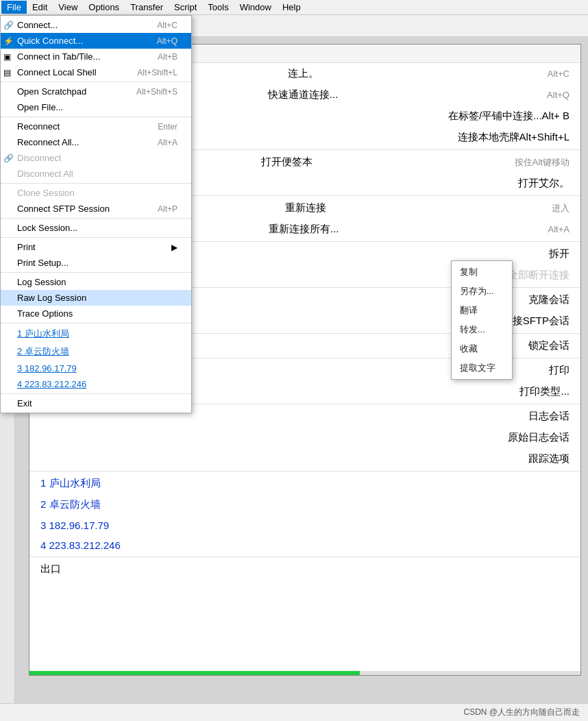  What do you see at coordinates (96, 352) in the screenshot?
I see `file-menu-recent2: 2 卓云防火墙` at bounding box center [96, 352].